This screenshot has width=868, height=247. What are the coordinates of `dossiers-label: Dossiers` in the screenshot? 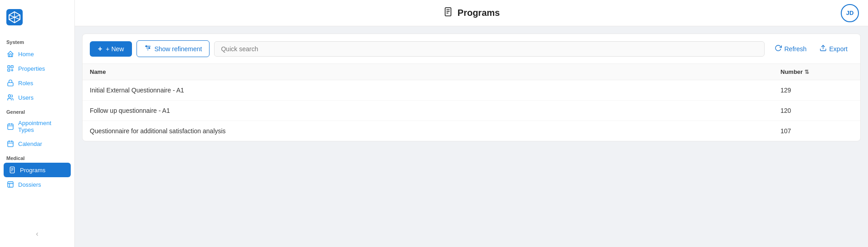 It's located at (30, 185).